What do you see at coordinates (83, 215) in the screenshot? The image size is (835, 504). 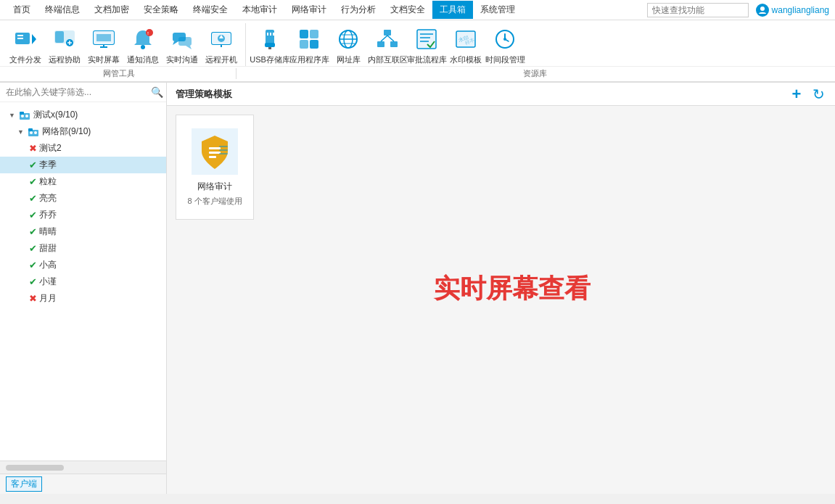 I see `tree-node-qiaoq: ✔ 乔乔` at bounding box center [83, 215].